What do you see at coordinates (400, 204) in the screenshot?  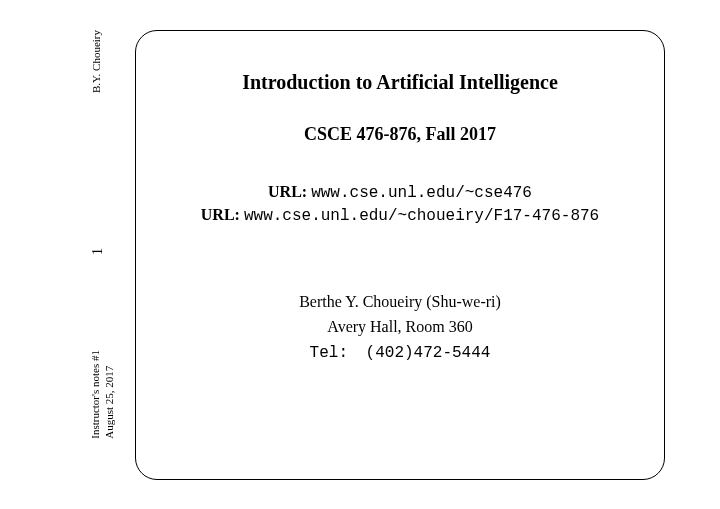 I see `url-block: URL: www.cse.unl.edu/~cse476 URL: www.cs…` at bounding box center [400, 204].